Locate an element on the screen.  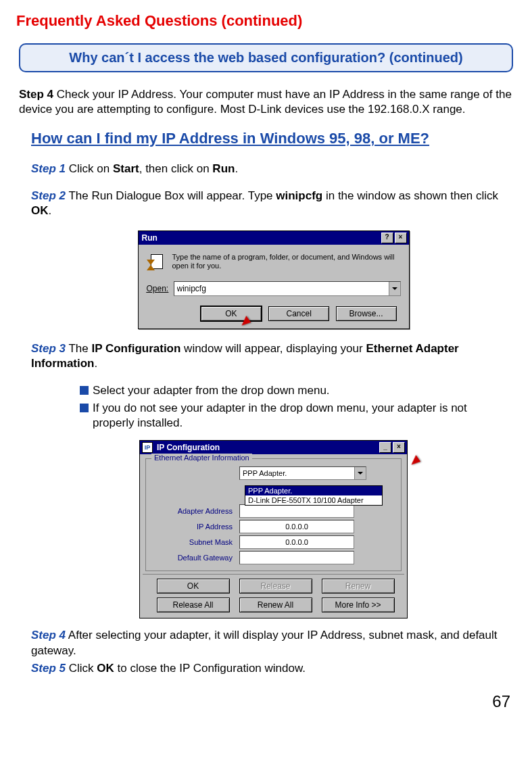
adapter-dropdown-button is located at coordinates (360, 473).